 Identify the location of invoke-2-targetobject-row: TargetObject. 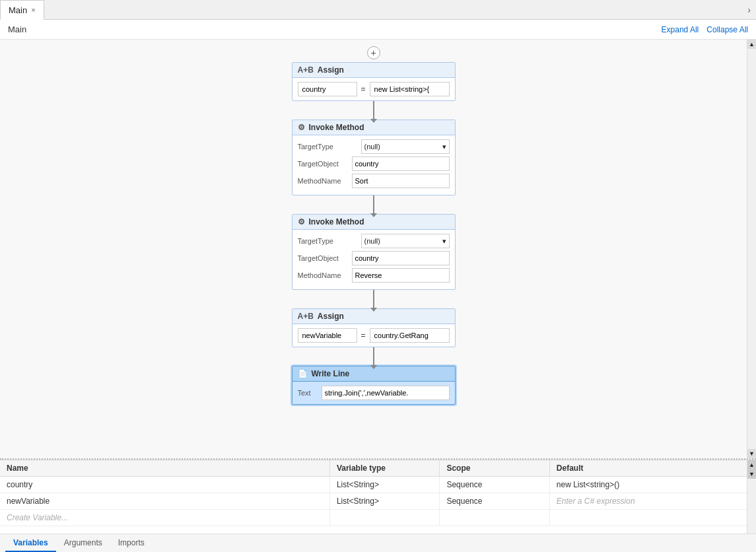
(374, 258).